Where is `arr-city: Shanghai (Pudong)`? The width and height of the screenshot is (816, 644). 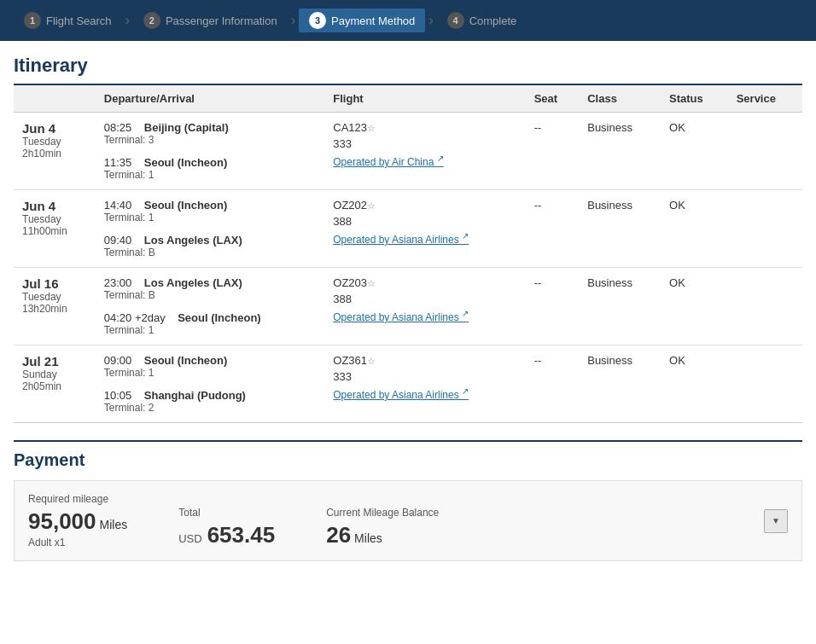
arr-city: Shanghai (Pudong) is located at coordinates (195, 396).